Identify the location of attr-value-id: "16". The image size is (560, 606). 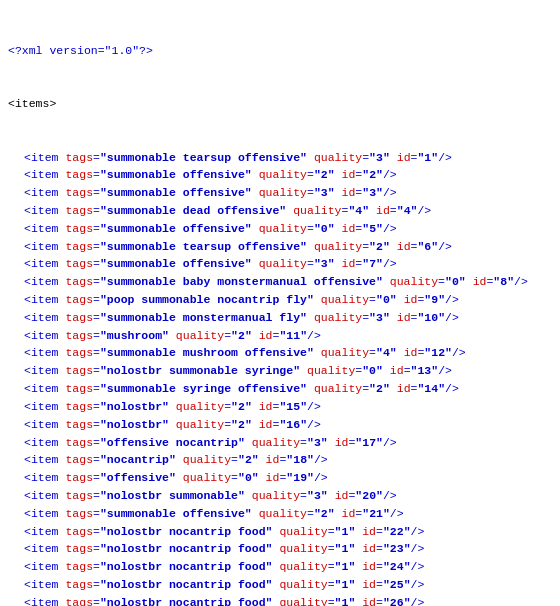
(293, 424).